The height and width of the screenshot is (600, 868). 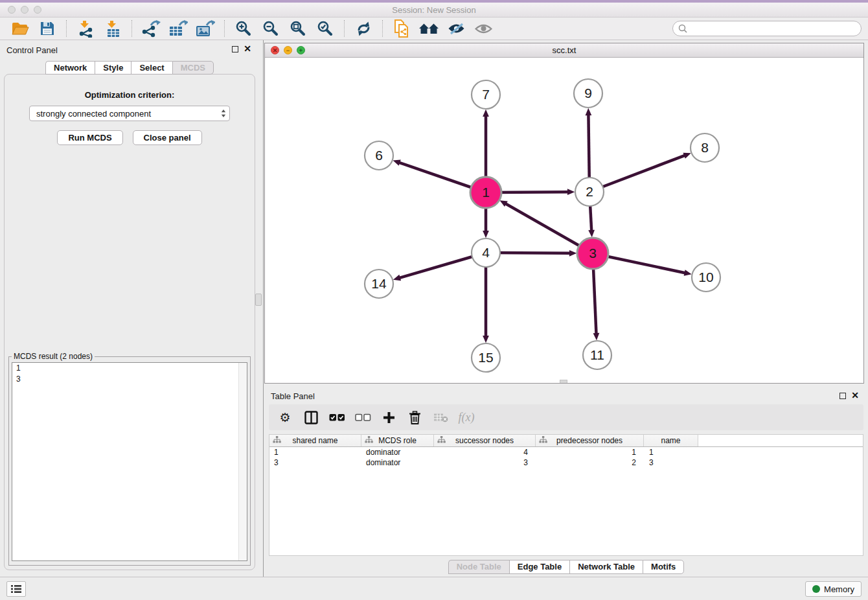 What do you see at coordinates (89, 137) in the screenshot?
I see `run-mcds-button: Run MCDS` at bounding box center [89, 137].